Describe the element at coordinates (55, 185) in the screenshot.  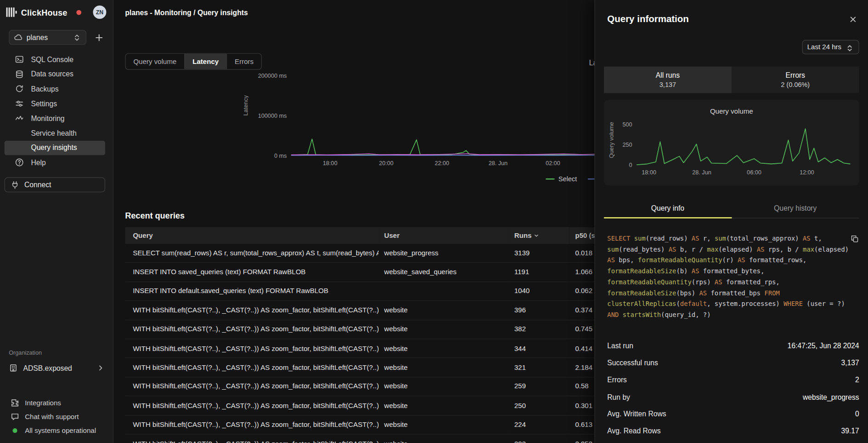
I see `connect-button: Connect` at that location.